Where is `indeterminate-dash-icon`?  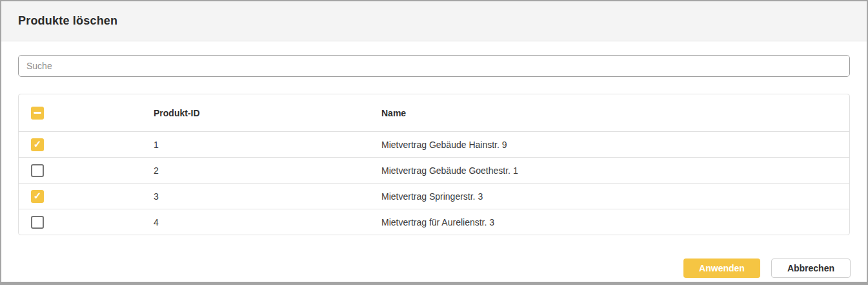
indeterminate-dash-icon is located at coordinates (37, 112).